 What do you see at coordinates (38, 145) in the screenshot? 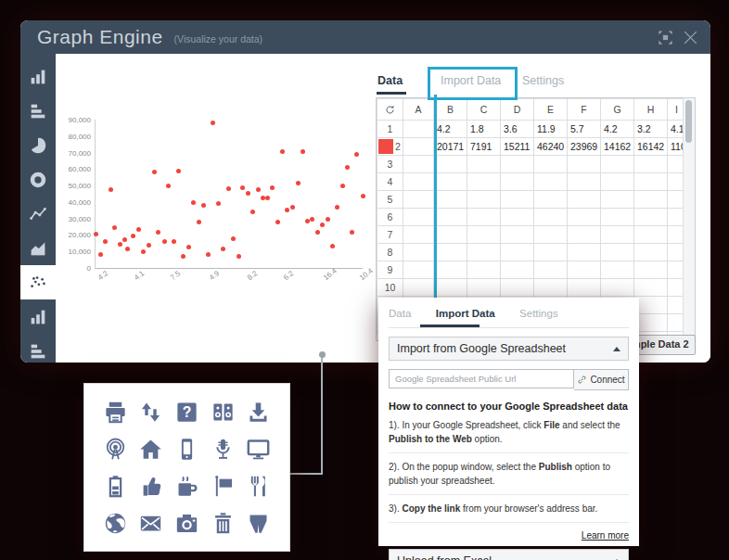
I see `sidebar-item-pie-chart` at bounding box center [38, 145].